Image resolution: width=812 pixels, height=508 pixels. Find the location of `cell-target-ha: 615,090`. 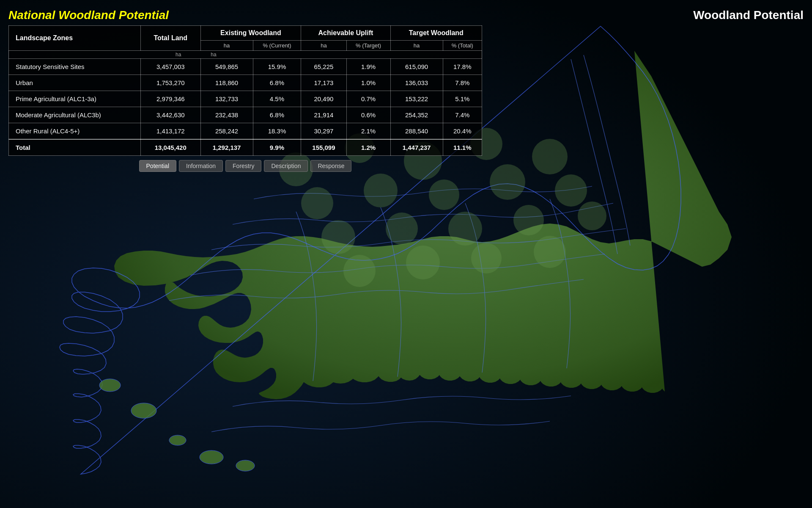

cell-target-ha: 615,090 is located at coordinates (417, 67).